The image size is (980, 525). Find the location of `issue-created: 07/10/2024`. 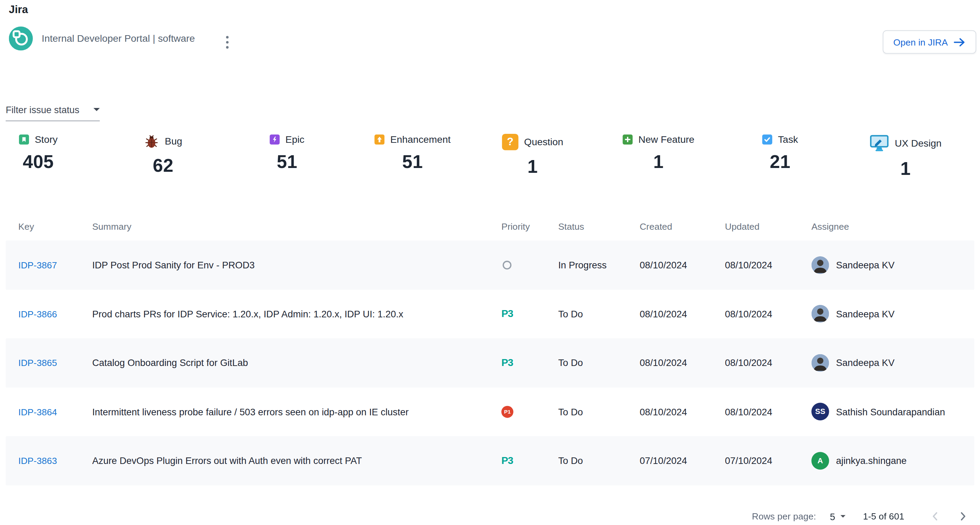

issue-created: 07/10/2024 is located at coordinates (682, 461).